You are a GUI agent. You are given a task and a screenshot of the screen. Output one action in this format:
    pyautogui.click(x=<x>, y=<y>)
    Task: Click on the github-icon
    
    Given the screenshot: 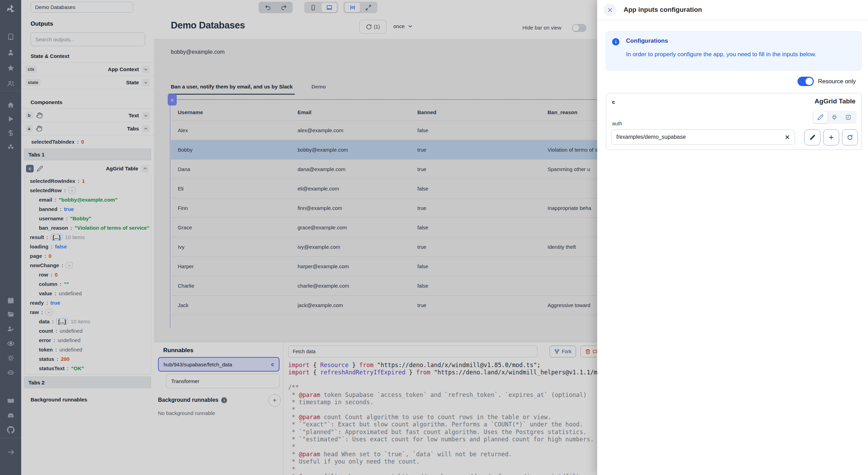 What is the action you would take?
    pyautogui.click(x=11, y=430)
    